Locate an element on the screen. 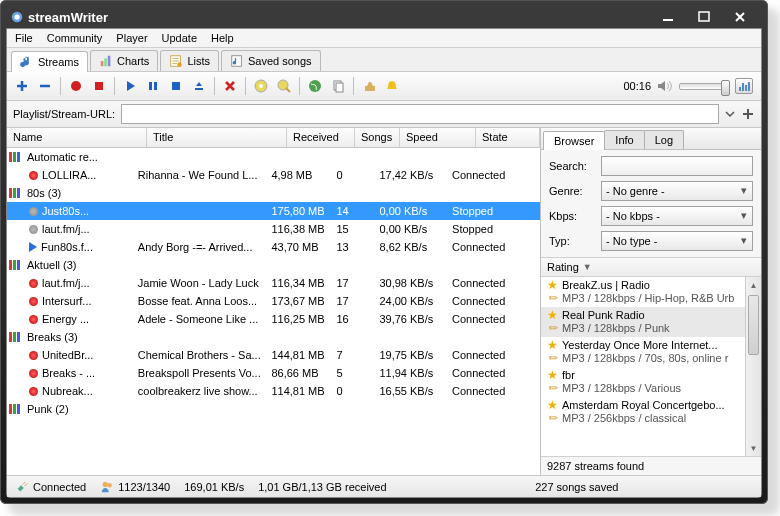 Image resolution: width=780 pixels, height=516 pixels. tree-item: UnitedBr...Chemical Brothers - Sa...144,… is located at coordinates (274, 355).